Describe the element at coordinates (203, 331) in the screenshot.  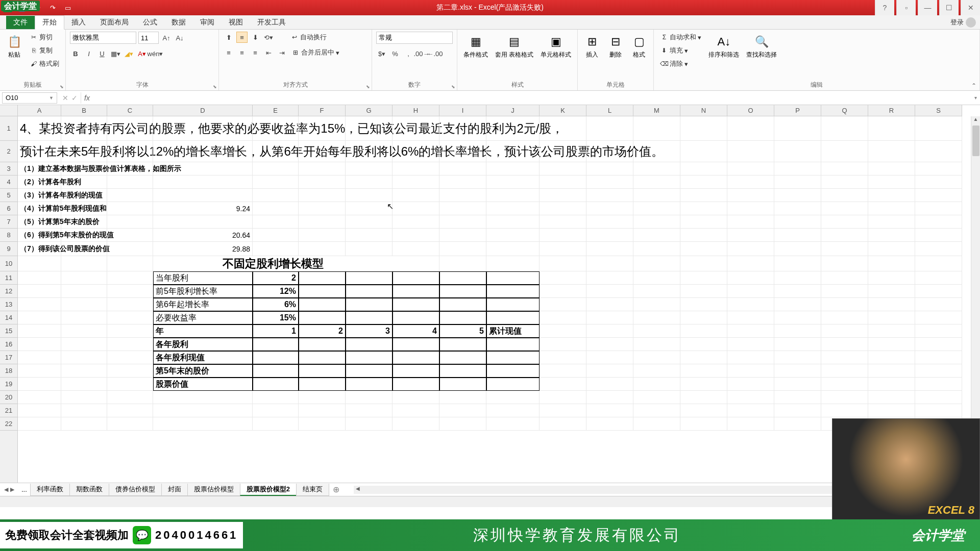
I see `table-cell: 年` at that location.